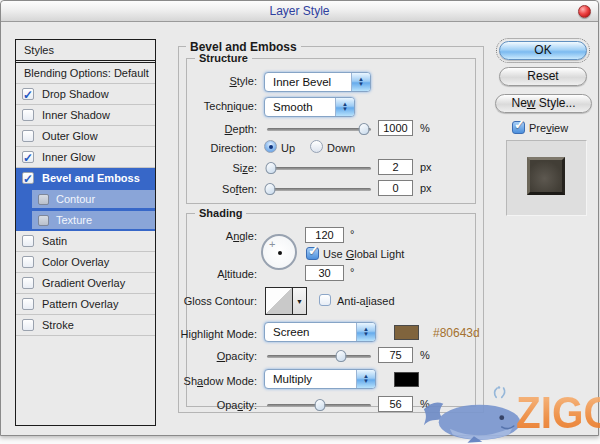 The width and height of the screenshot is (600, 444). I want to click on style-preview-swatch, so click(546, 176).